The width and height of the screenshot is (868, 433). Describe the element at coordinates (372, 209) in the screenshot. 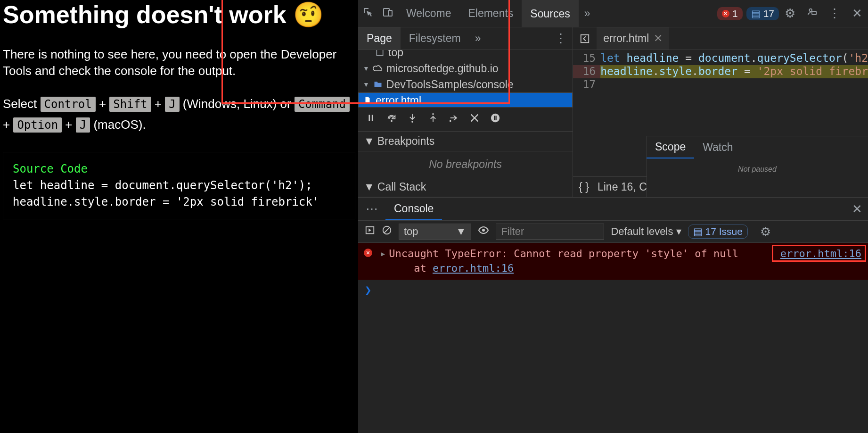

I see `drawer-menu-icon: ⋯` at that location.